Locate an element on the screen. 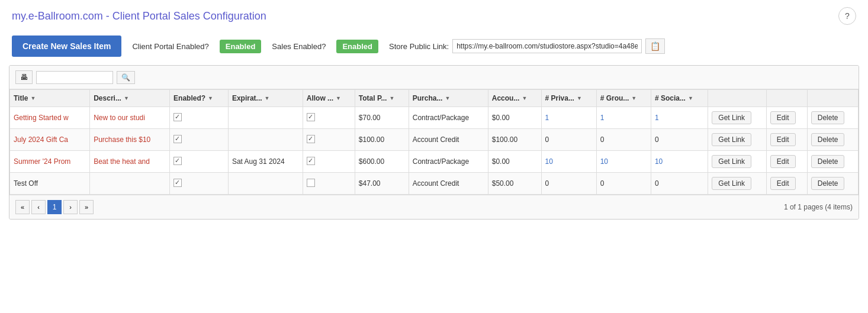  cell-title: Getting Started w is located at coordinates (50, 118).